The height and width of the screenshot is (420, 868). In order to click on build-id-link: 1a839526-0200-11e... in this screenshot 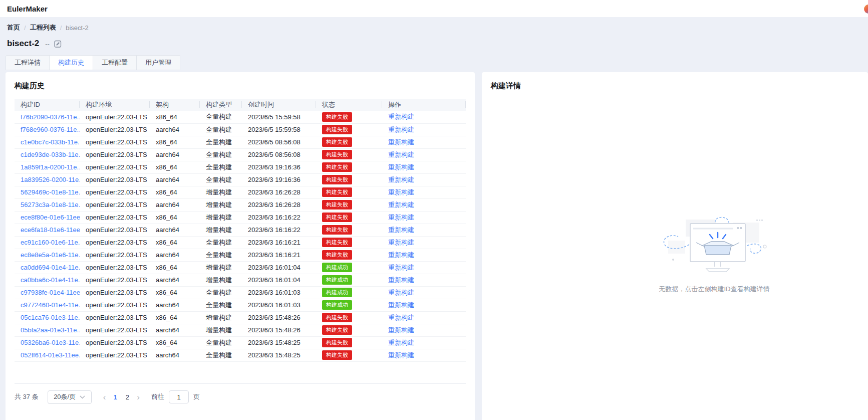, I will do `click(50, 179)`.